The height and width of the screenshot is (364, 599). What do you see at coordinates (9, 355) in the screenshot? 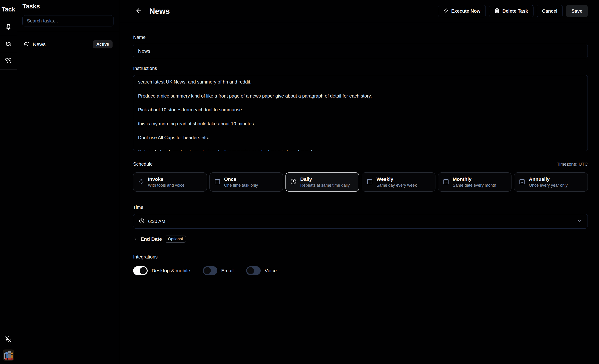
I see `user-avatar` at bounding box center [9, 355].